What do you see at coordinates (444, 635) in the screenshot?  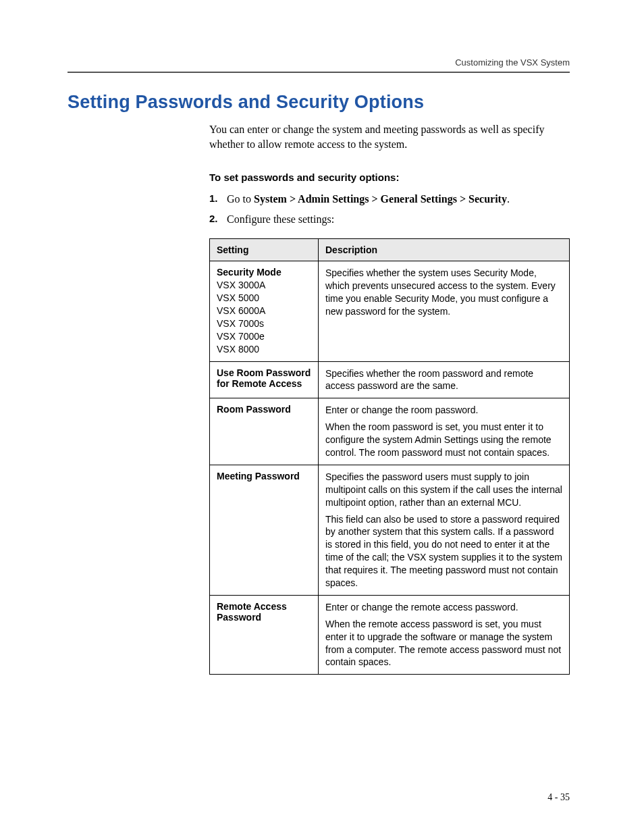 I see `description-cell: Enter or change the remote access passwo…` at bounding box center [444, 635].